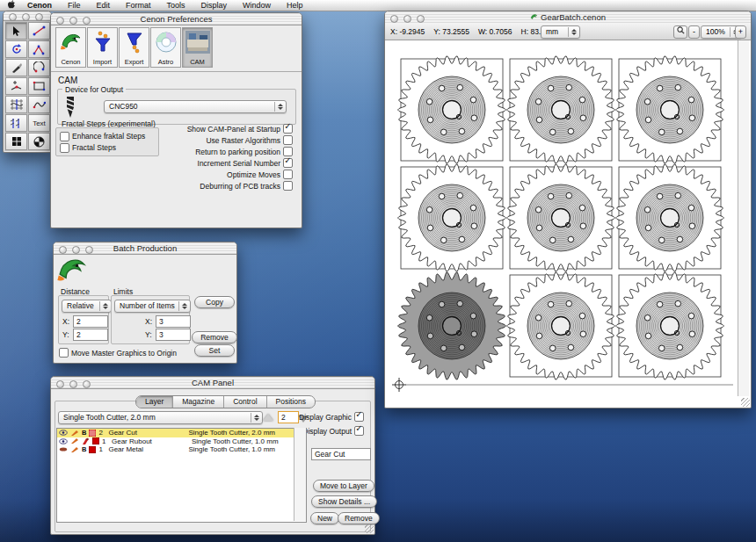  What do you see at coordinates (39, 86) in the screenshot?
I see `tool-rectangle` at bounding box center [39, 86].